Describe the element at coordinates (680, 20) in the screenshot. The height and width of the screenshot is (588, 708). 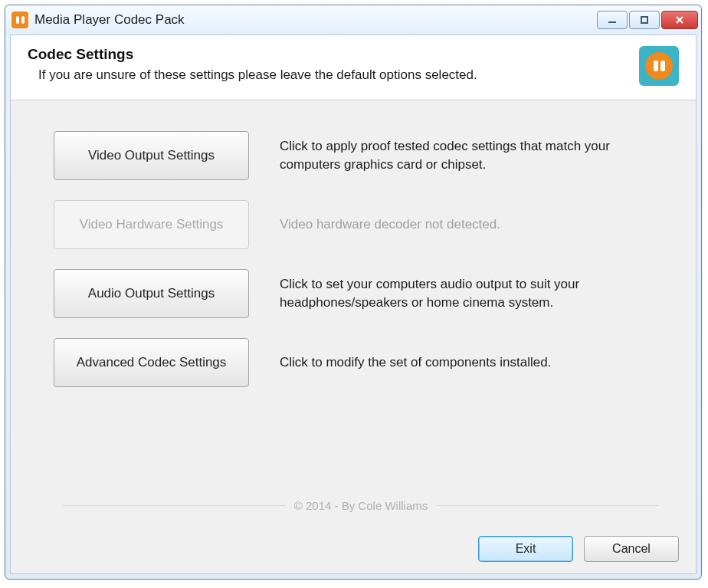
I see `close-button` at that location.